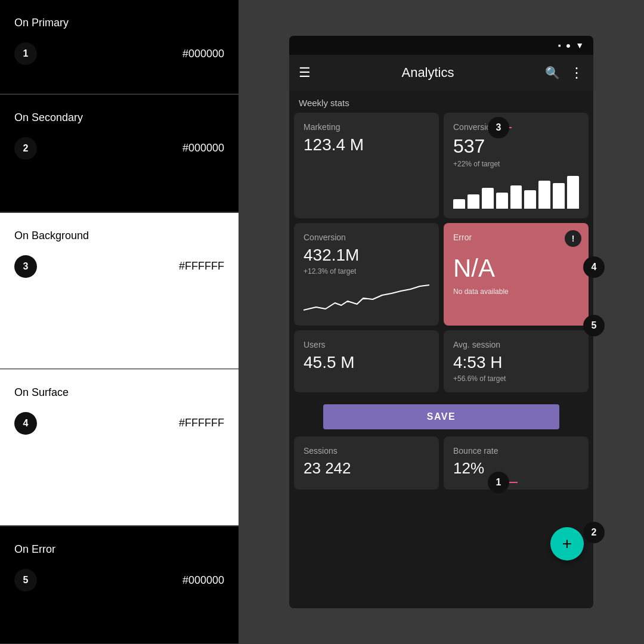 The width and height of the screenshot is (644, 644). I want to click on on-primary-section: On Primary 1 #000000, so click(119, 47).